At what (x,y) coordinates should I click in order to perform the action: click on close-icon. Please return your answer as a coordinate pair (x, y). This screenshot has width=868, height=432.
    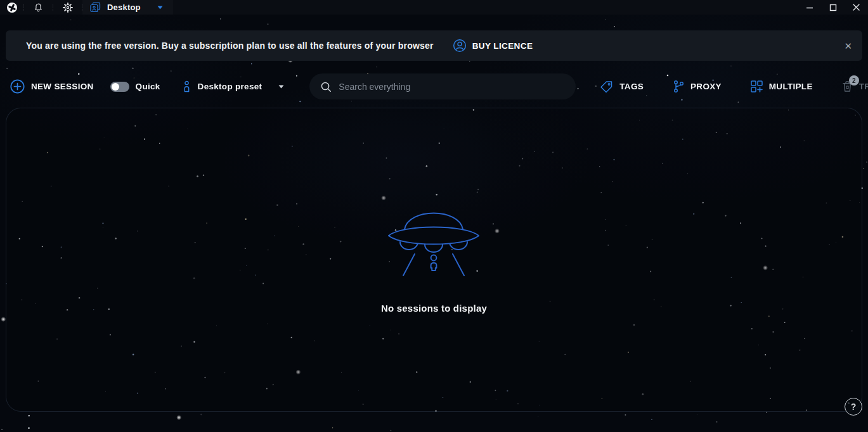
    Looking at the image, I should click on (856, 8).